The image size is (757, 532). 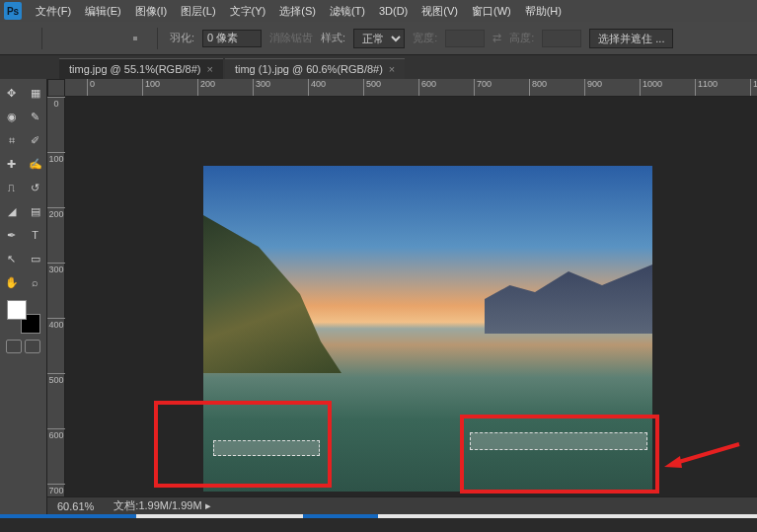 I want to click on width-input, so click(x=465, y=38).